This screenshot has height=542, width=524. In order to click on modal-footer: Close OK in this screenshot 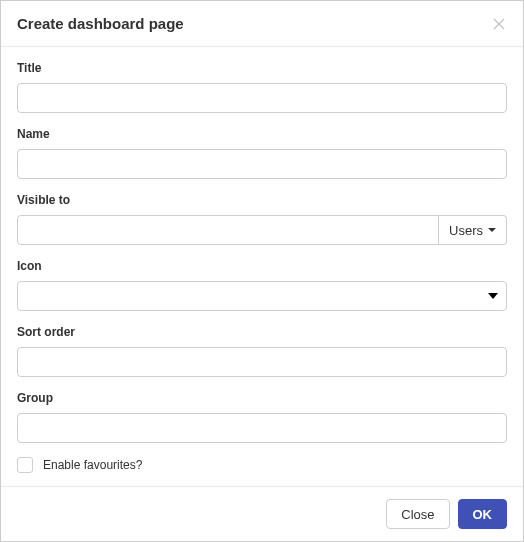, I will do `click(262, 514)`.